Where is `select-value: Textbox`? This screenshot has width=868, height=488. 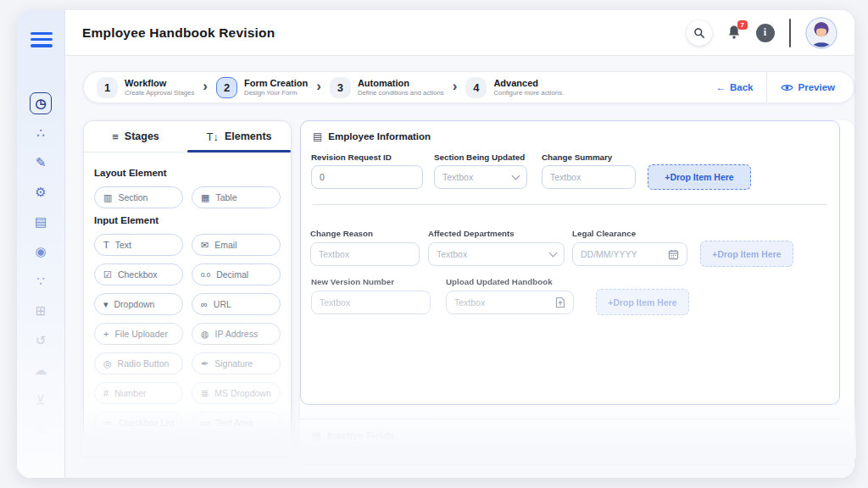
select-value: Textbox is located at coordinates (458, 177).